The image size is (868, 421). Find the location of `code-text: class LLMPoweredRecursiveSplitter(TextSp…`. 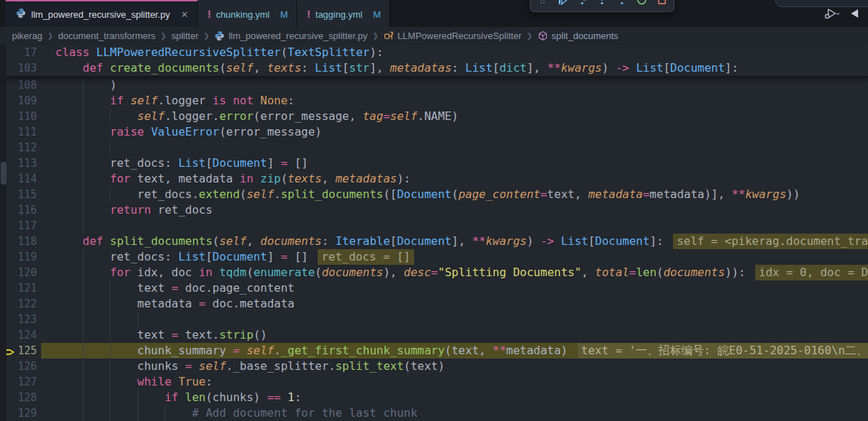

code-text: class LLMPoweredRecursiveSplitter(TextSp… is located at coordinates (219, 53).